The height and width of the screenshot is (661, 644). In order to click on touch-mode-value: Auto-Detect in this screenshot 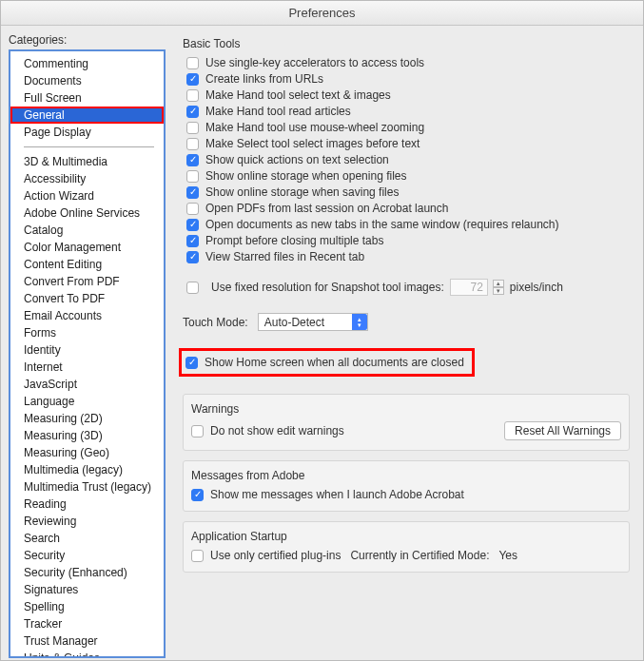, I will do `click(295, 322)`.